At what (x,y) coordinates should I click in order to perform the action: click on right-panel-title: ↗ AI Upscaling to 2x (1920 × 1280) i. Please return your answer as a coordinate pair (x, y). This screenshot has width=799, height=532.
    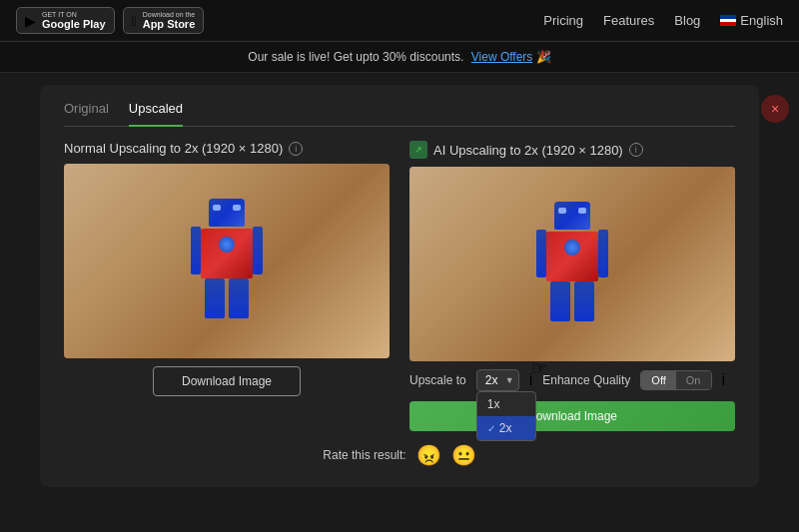
    Looking at the image, I should click on (572, 150).